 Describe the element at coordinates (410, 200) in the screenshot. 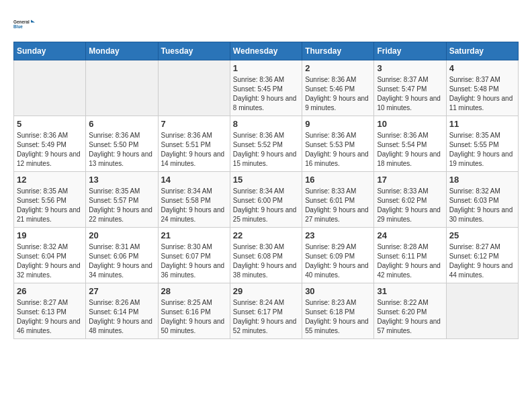

I see `calendar-cell: 17Sunrise: 8:33 AMSunset: 6:02 PMDayligh…` at that location.